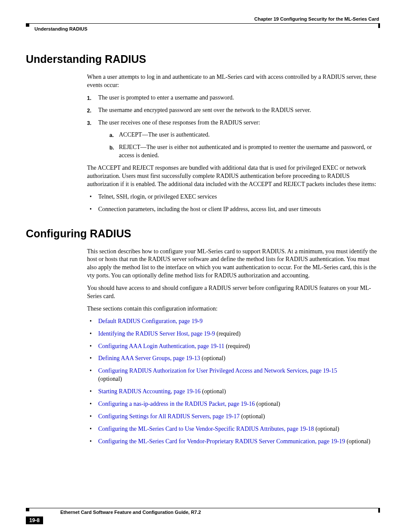 The width and height of the screenshot is (411, 532). What do you see at coordinates (206, 429) in the screenshot?
I see `link-vendor-specific: Configuring the ML-Series Card to Use Ve…` at bounding box center [206, 429].